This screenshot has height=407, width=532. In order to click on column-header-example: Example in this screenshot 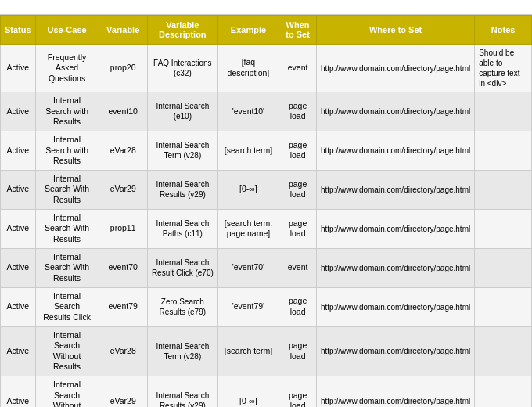, I will do `click(248, 30)`.